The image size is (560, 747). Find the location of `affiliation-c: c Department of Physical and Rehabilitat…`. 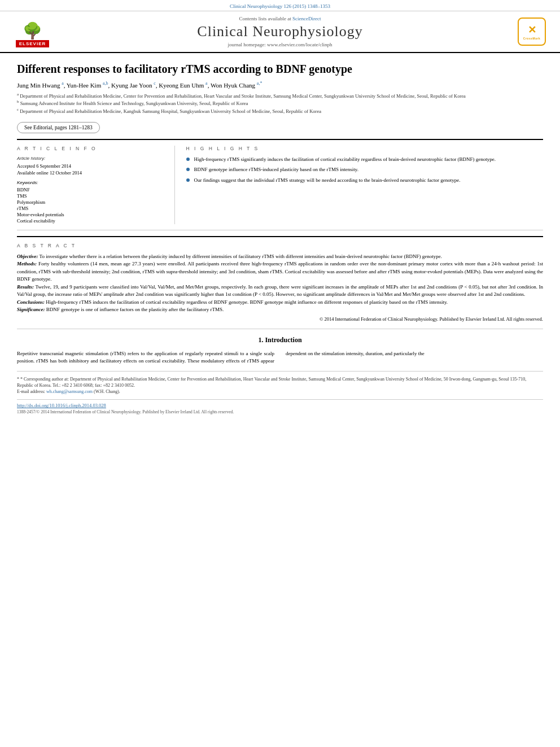

affiliation-c: c Department of Physical and Rehabilitat… is located at coordinates (280, 111).